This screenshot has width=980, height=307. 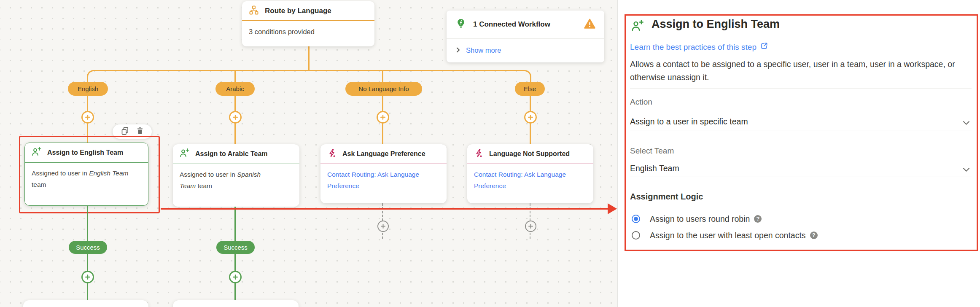 I want to click on node-toolbar, so click(x=132, y=132).